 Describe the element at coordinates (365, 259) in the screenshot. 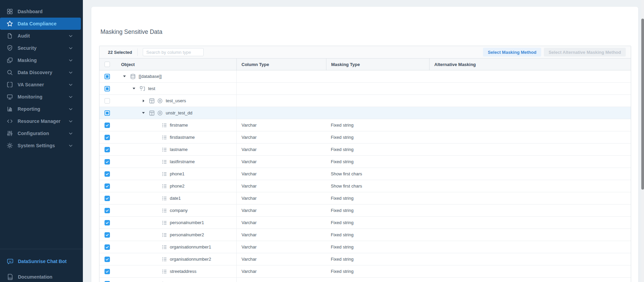

I see `table-row: organisationnumber2 Varchar Fixed string` at that location.